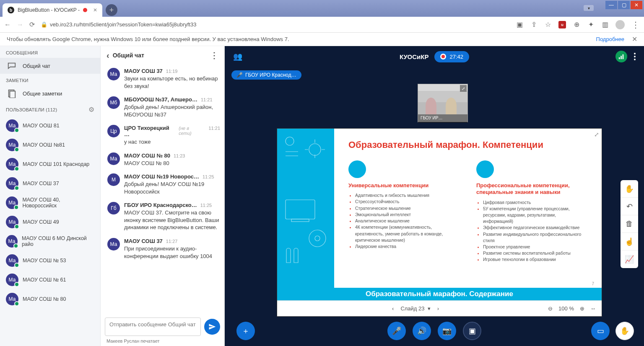  I want to click on media-controls: ＋ 🎤 🔊 📷 ▣ ▭ ✋, so click(434, 331).